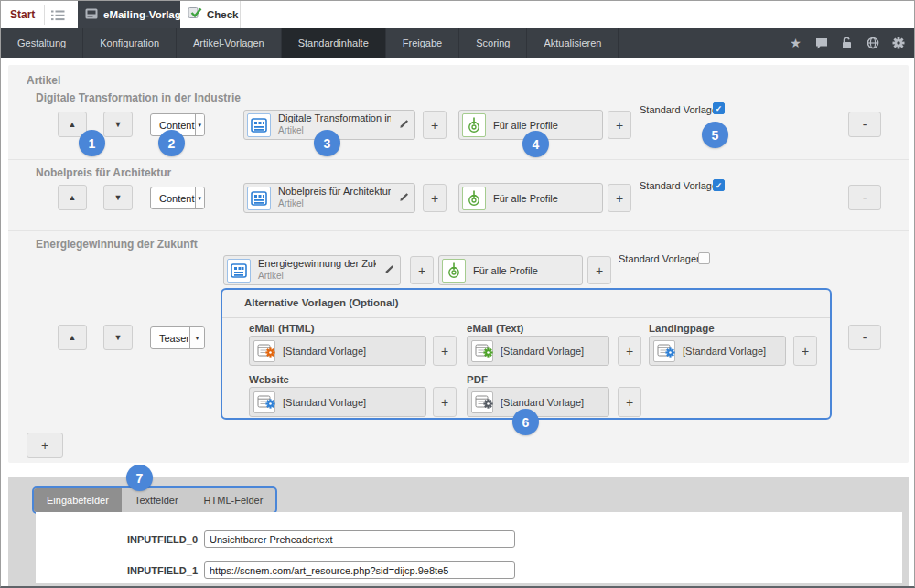 Image resolution: width=915 pixels, height=588 pixels. I want to click on toolbar-freigabe: Freigabe, so click(423, 43).